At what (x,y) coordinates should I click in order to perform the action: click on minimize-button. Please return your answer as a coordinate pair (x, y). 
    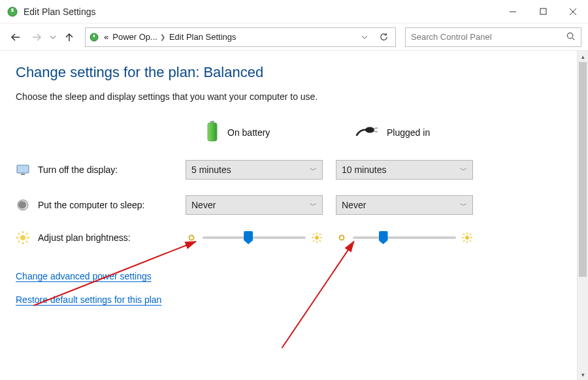
    Looking at the image, I should click on (513, 12).